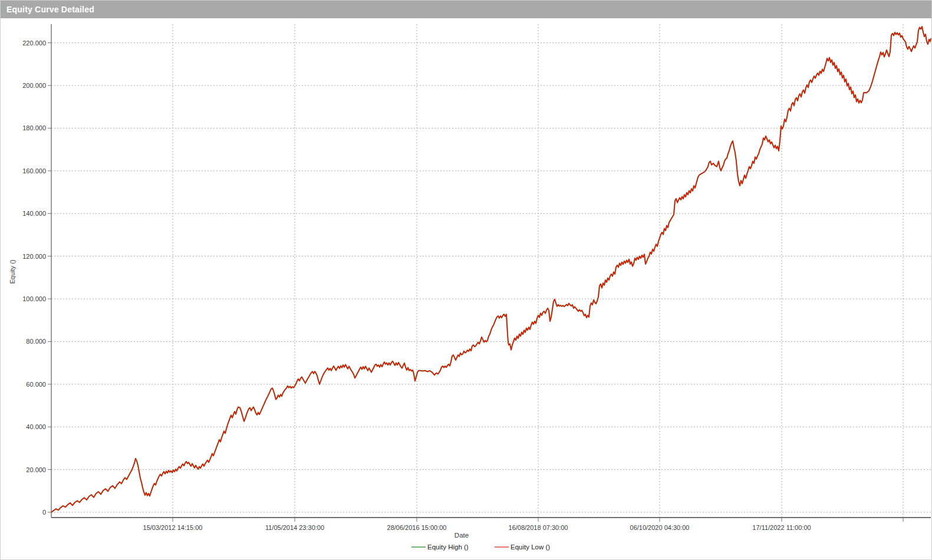 The width and height of the screenshot is (932, 560). I want to click on legend: Equity High () Equity Low (), so click(481, 547).